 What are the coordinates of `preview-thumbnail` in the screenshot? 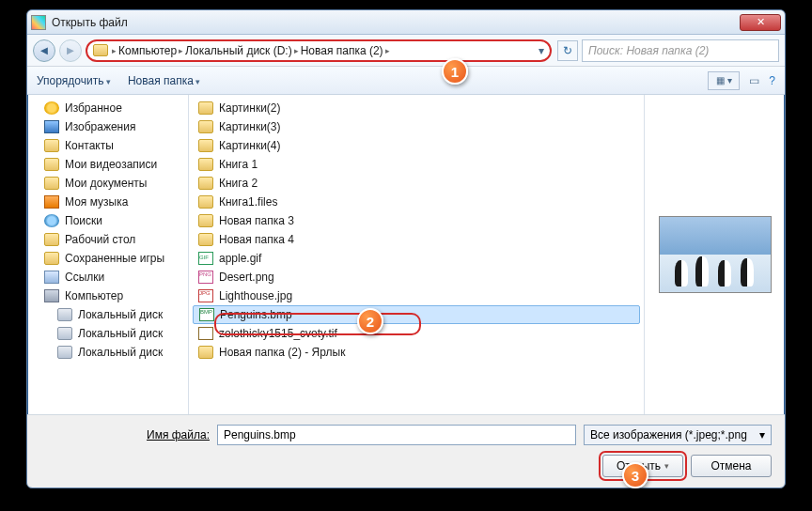 It's located at (715, 255).